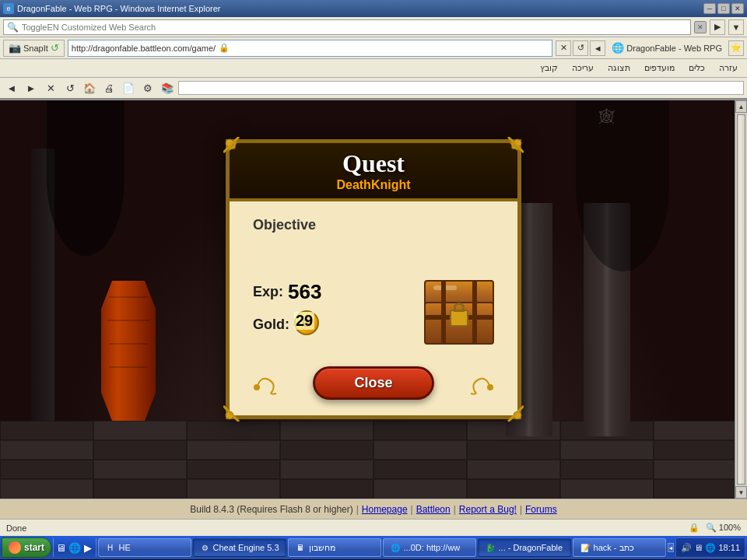 The height and width of the screenshot is (560, 747). What do you see at coordinates (344, 528) in the screenshot?
I see `ie-status-text: Done` at bounding box center [344, 528].